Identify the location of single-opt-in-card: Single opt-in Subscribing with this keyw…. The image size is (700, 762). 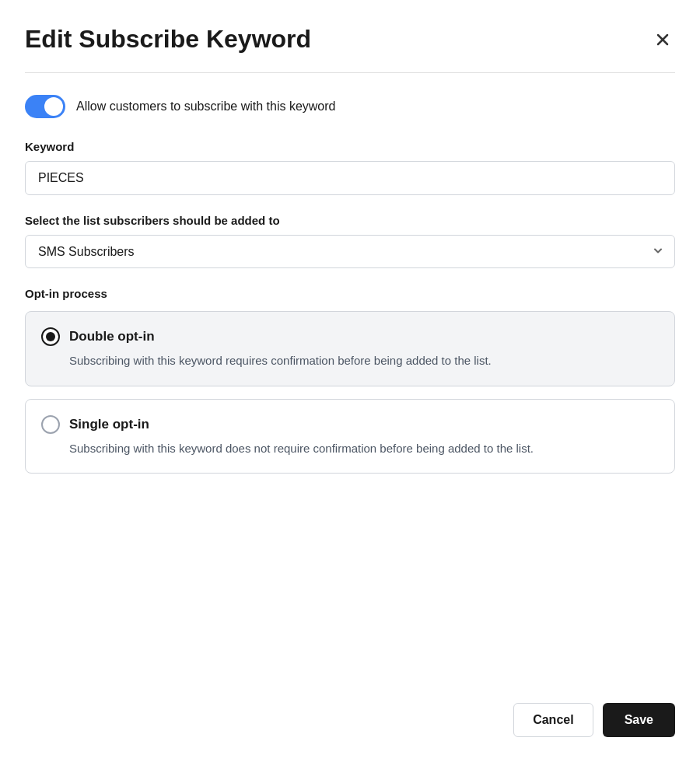
(350, 437).